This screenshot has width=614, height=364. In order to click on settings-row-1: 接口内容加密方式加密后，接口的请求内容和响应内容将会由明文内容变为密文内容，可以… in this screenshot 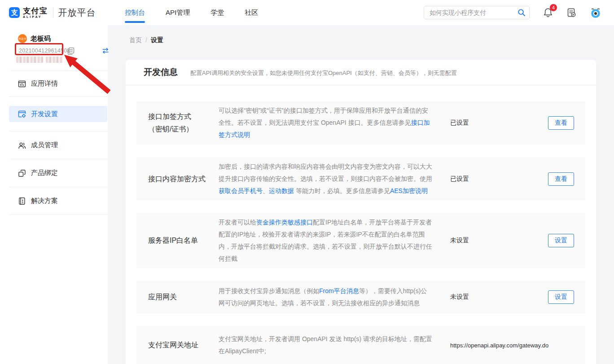, I will do `click(361, 179)`.